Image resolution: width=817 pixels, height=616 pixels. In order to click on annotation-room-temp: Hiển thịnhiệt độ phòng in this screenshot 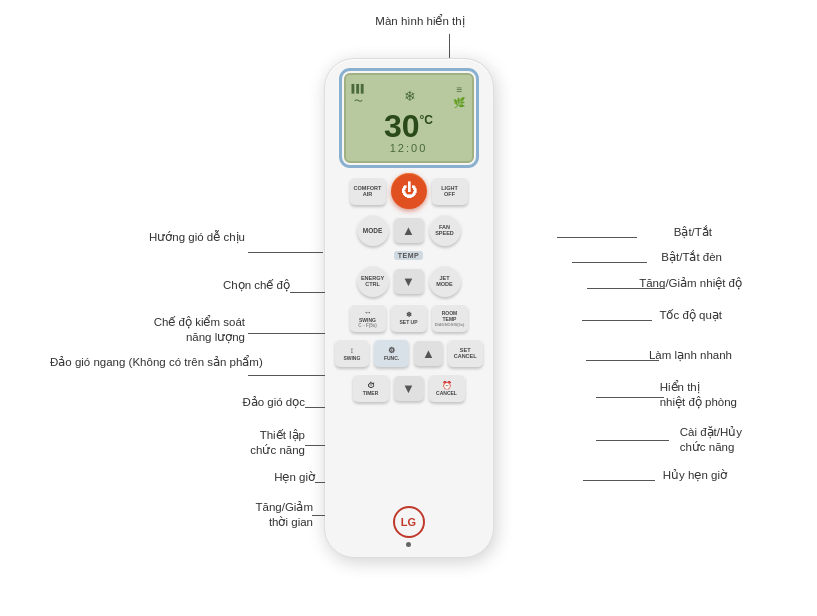, I will do `click(698, 395)`.